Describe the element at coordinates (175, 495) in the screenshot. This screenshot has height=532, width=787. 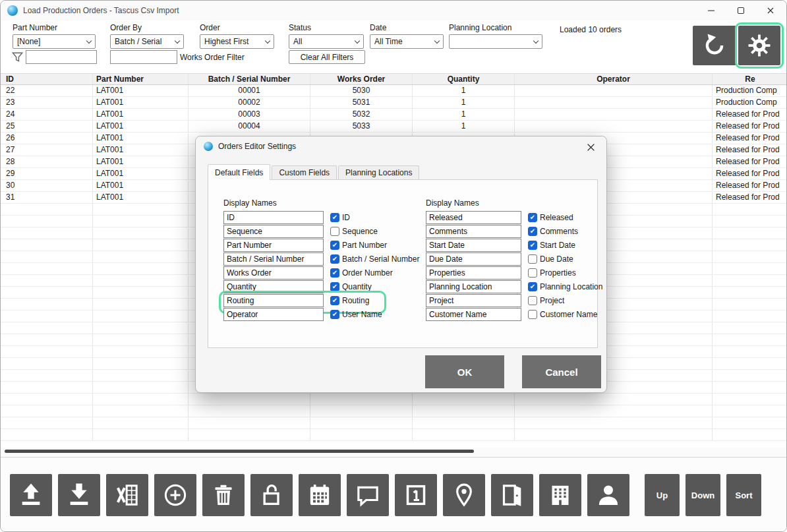
I see `add-button` at that location.